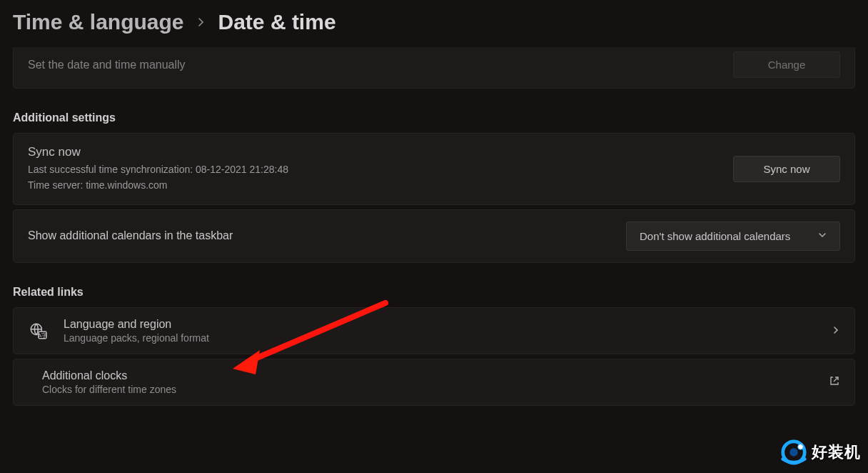 Image resolution: width=868 pixels, height=473 pixels. Describe the element at coordinates (434, 169) in the screenshot. I see `sync-now-row: Sync now Last successful time synchroniz…` at that location.